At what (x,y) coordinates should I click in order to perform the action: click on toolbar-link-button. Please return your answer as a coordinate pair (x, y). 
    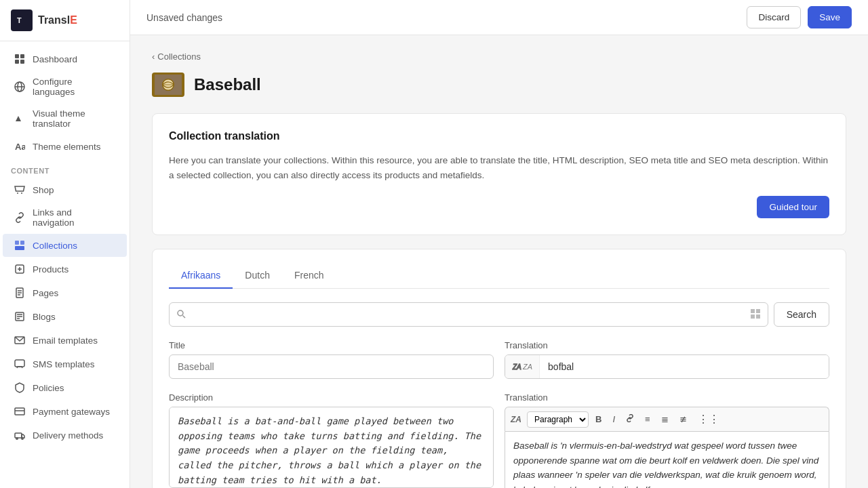
    Looking at the image, I should click on (630, 419).